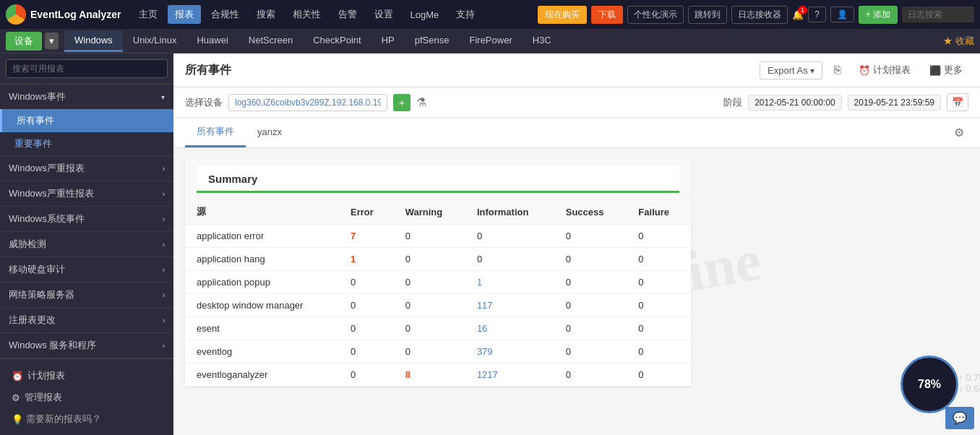 This screenshot has height=435, width=980. I want to click on chevron-right-icon-7: ›, so click(163, 321).